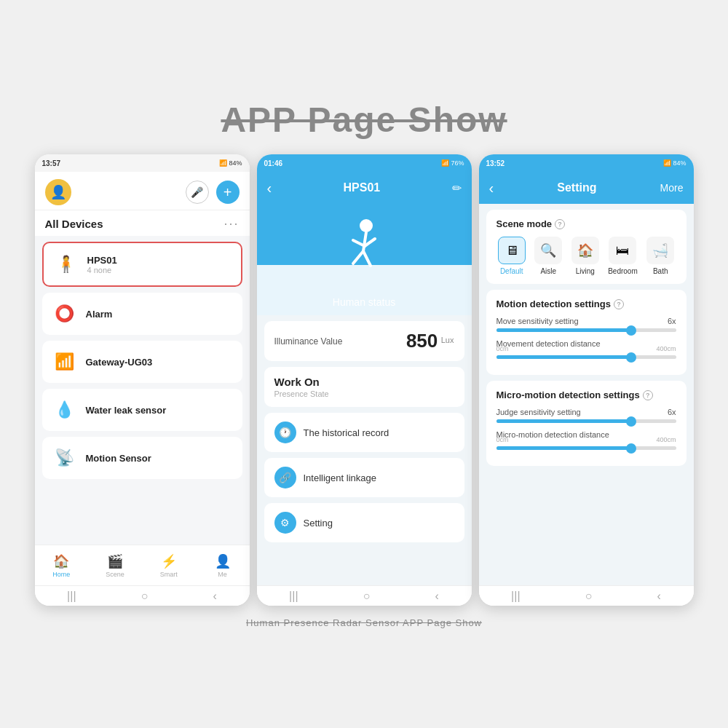 The height and width of the screenshot is (728, 728). What do you see at coordinates (364, 341) in the screenshot?
I see `illuminance-card: Illuminance Value 850 Lux` at bounding box center [364, 341].